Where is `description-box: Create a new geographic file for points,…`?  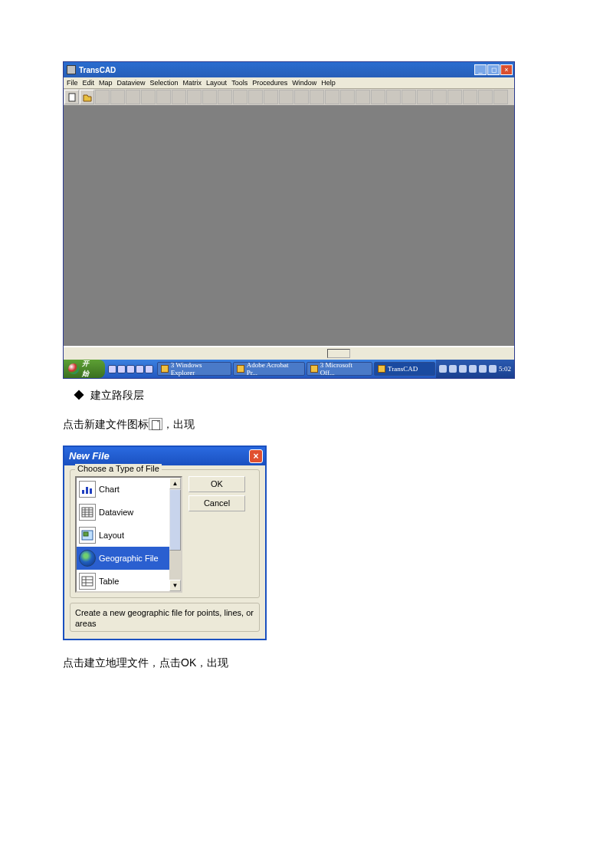 description-box: Create a new geographic file for points,… is located at coordinates (165, 617).